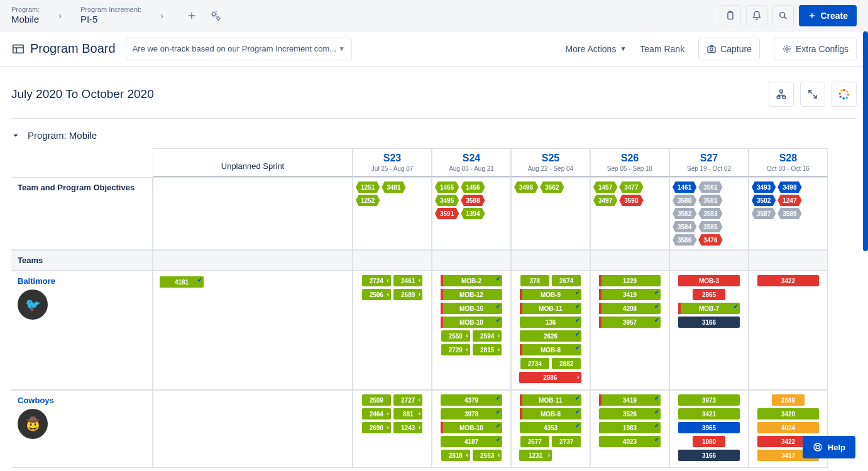 The width and height of the screenshot is (868, 471). I want to click on objective-chip: 1455, so click(447, 187).